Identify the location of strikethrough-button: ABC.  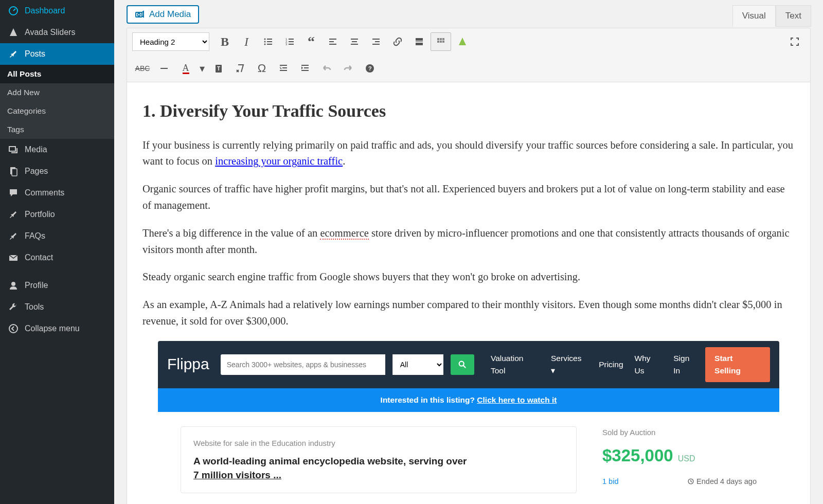
(142, 68).